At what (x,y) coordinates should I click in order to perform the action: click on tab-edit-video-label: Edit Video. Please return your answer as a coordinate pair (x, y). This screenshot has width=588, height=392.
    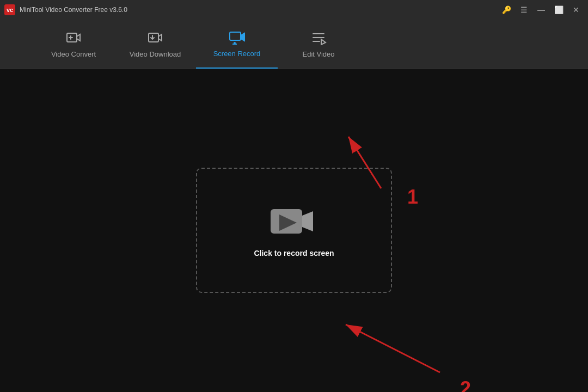
    Looking at the image, I should click on (318, 54).